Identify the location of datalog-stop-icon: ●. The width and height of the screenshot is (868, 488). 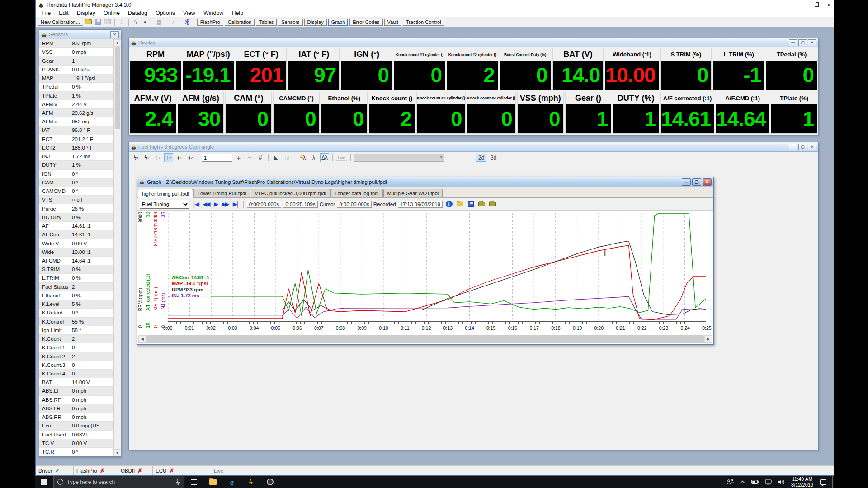
(145, 22).